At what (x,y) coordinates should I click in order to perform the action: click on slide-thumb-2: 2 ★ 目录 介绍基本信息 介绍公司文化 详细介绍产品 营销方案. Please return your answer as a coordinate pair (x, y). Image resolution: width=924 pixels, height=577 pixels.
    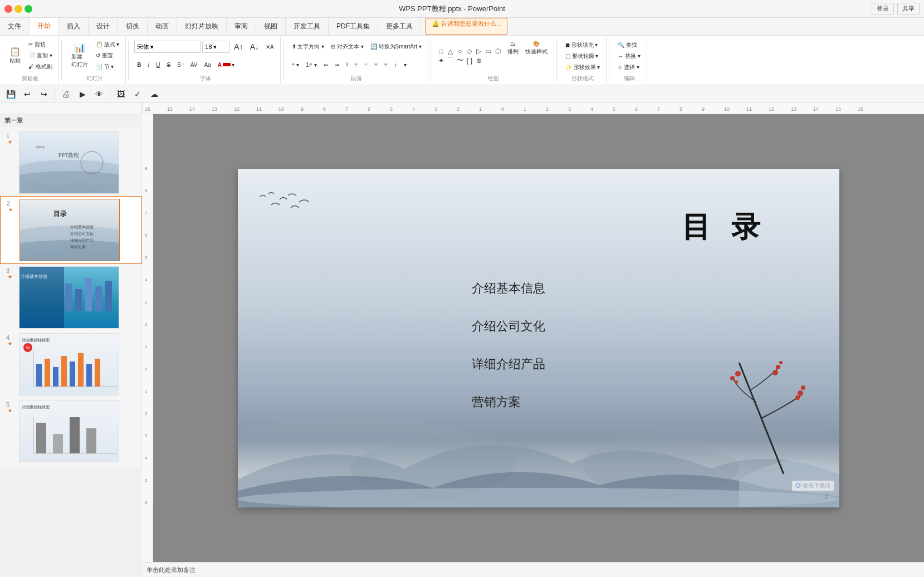
    Looking at the image, I should click on (71, 230).